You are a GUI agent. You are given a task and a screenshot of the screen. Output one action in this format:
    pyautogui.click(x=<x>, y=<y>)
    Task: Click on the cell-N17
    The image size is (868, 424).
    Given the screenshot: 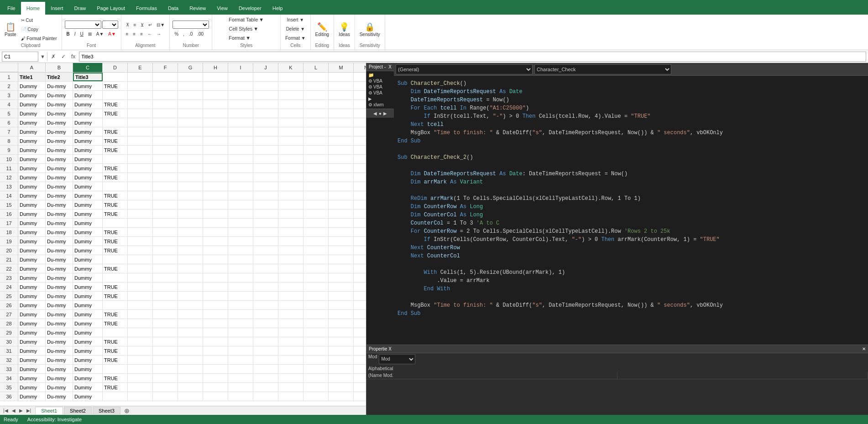 What is the action you would take?
    pyautogui.click(x=360, y=223)
    